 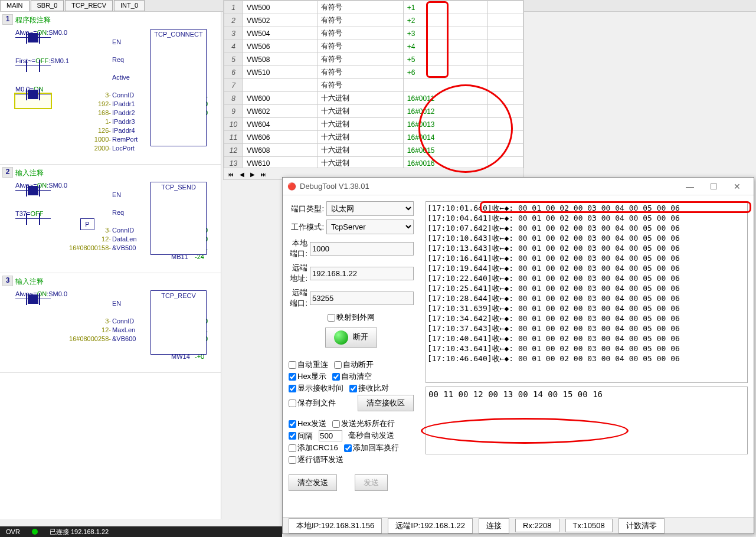 What do you see at coordinates (374, 150) in the screenshot?
I see `table-row: 12VW608十六进制16#0015` at bounding box center [374, 150].